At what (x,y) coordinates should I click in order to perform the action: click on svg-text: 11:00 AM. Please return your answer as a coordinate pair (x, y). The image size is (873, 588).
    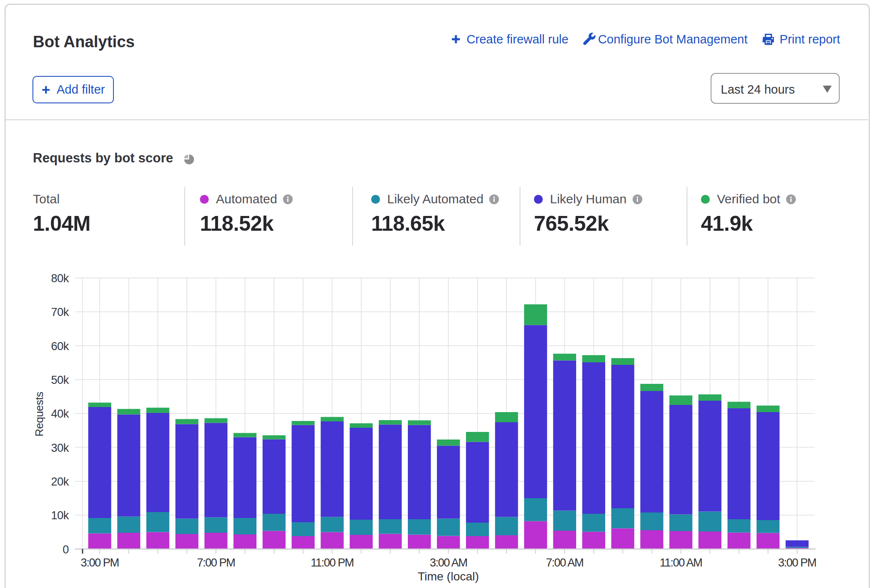
    Looking at the image, I should click on (681, 563).